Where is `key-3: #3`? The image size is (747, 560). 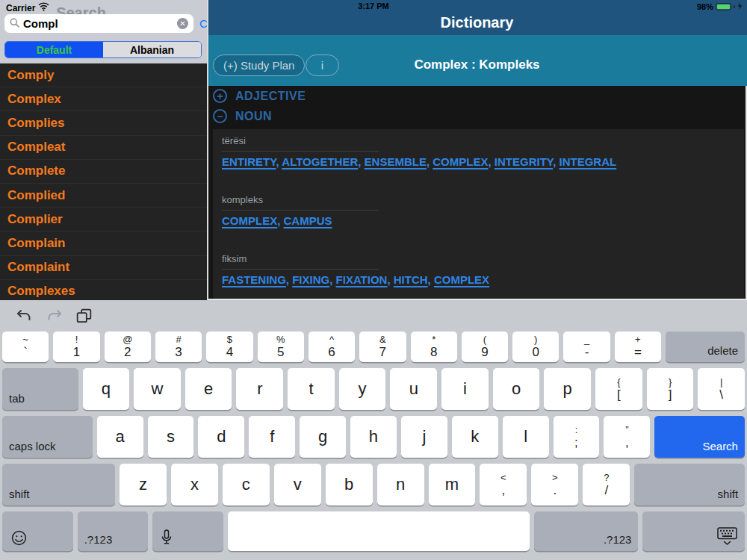 key-3: #3 is located at coordinates (179, 346).